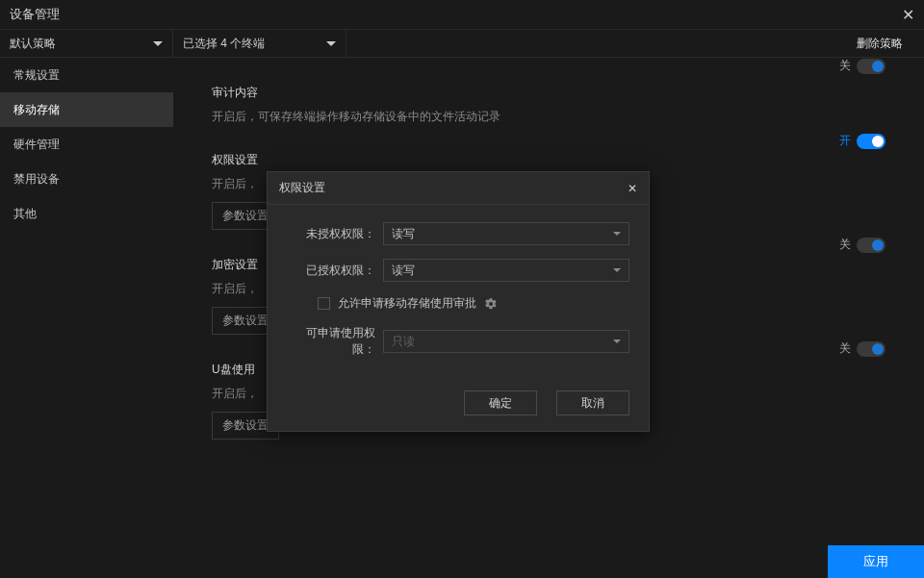 The height and width of the screenshot is (578, 924). I want to click on sidebar-item-general: 常规设置, so click(87, 75).